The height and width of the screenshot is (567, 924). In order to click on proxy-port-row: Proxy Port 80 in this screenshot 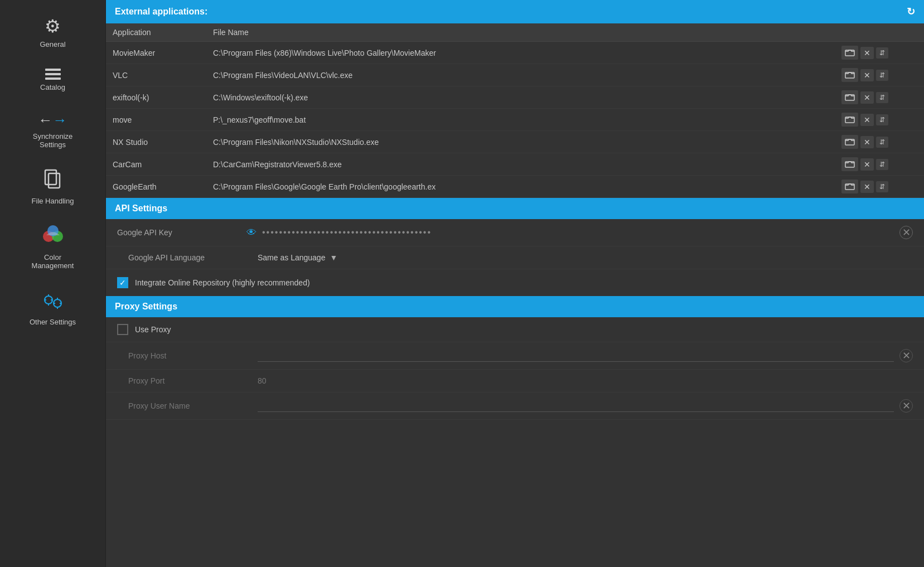, I will do `click(515, 381)`.